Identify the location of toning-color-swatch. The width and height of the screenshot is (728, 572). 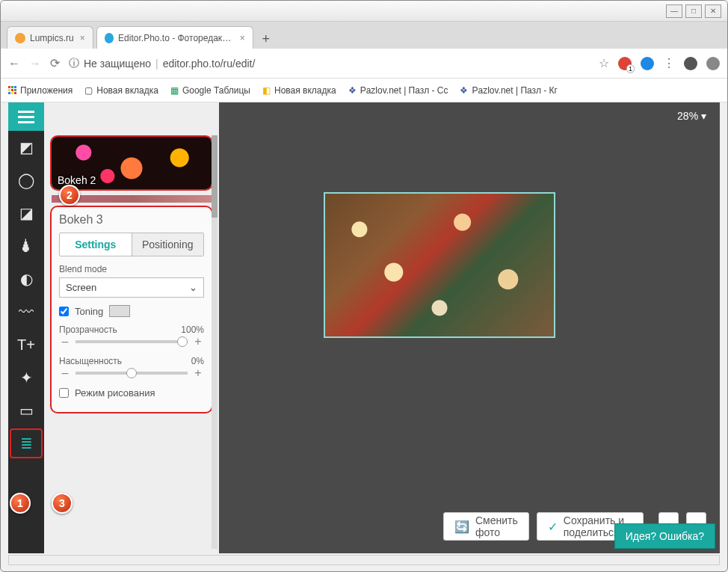
(120, 311).